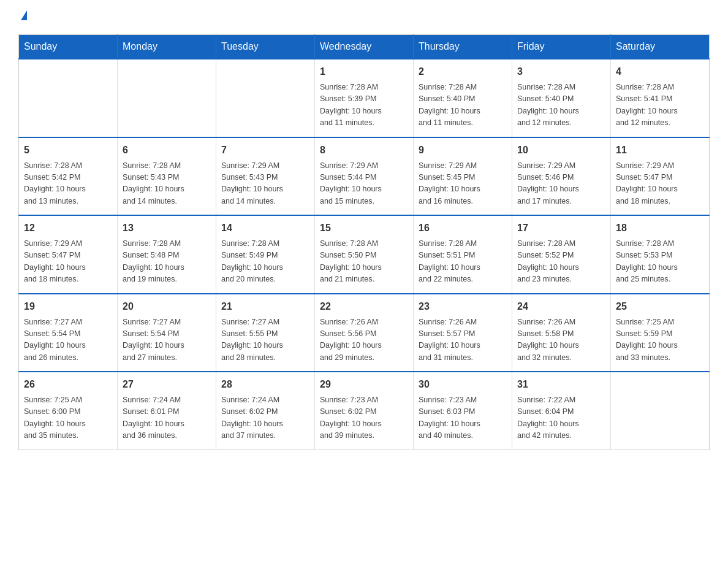 This screenshot has height=563, width=728. Describe the element at coordinates (266, 411) in the screenshot. I see `calendar-cell: 28Sunrise: 7:24 AM Sunset: 6:02 PM Dayli…` at that location.